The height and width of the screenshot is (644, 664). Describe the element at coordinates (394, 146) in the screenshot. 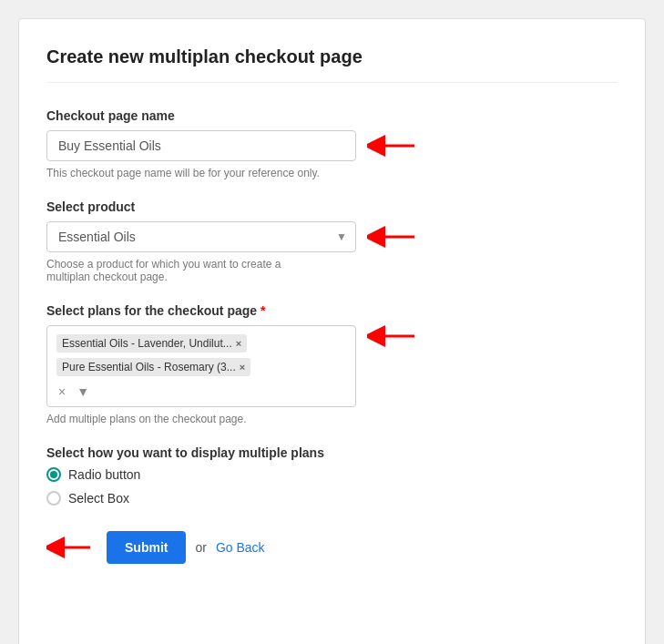

I see `arrow-name-annotation` at that location.